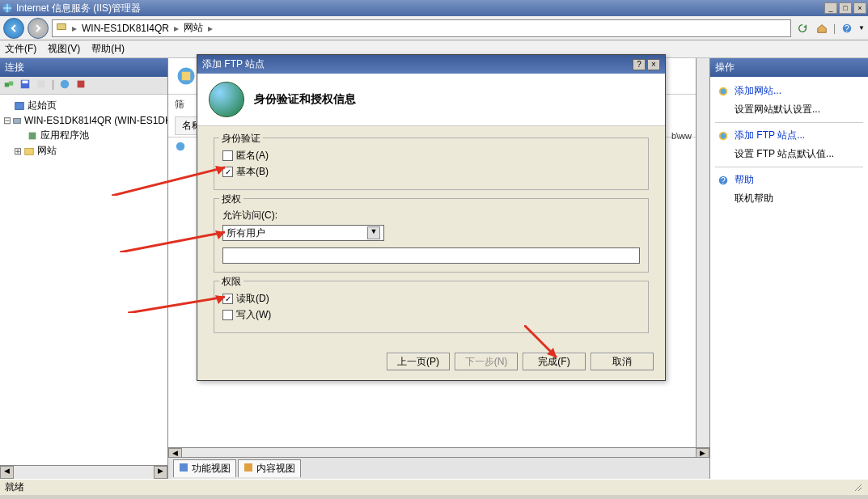  What do you see at coordinates (802, 28) in the screenshot?
I see `refresh-icon` at bounding box center [802, 28].